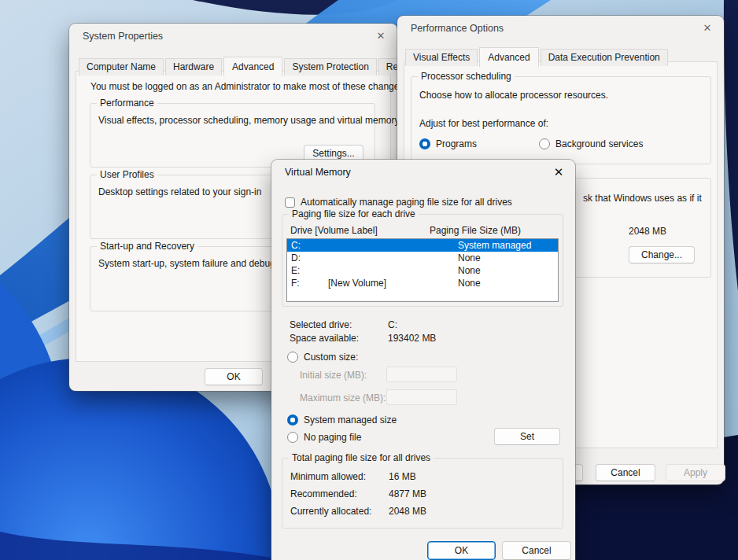  What do you see at coordinates (422, 397) in the screenshot?
I see `maximum-size-input` at bounding box center [422, 397].